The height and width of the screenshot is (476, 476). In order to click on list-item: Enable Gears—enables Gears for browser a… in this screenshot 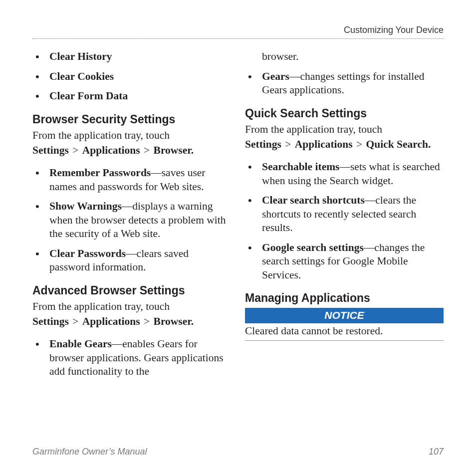, I will do `click(132, 358)`.